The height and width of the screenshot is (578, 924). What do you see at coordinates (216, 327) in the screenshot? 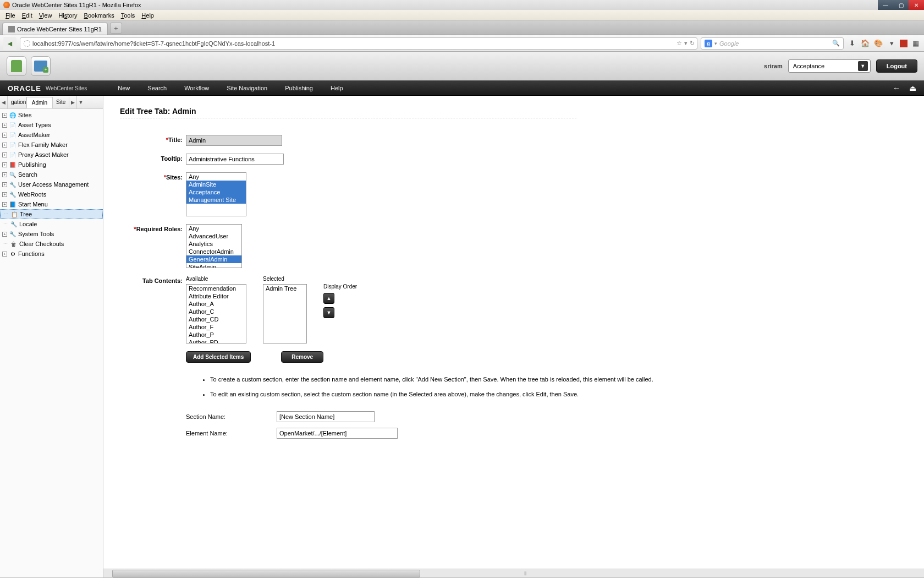
I see `list-item: Author_F` at bounding box center [216, 327].